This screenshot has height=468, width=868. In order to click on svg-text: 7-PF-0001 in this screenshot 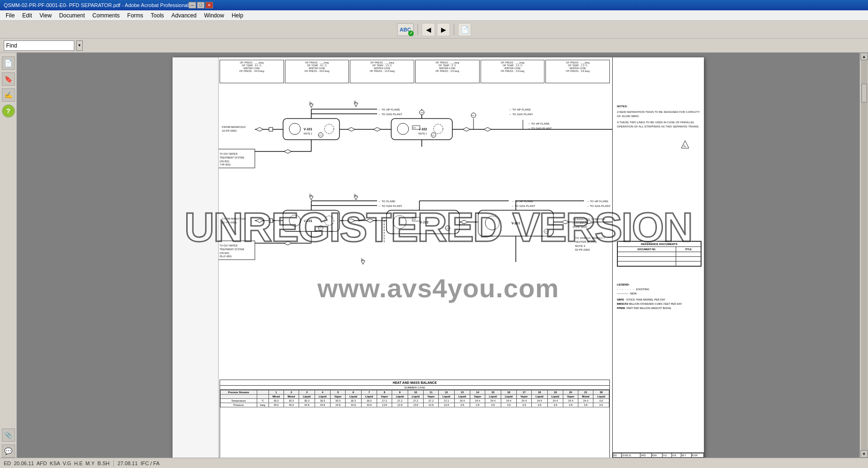, I will do `click(225, 165)`.